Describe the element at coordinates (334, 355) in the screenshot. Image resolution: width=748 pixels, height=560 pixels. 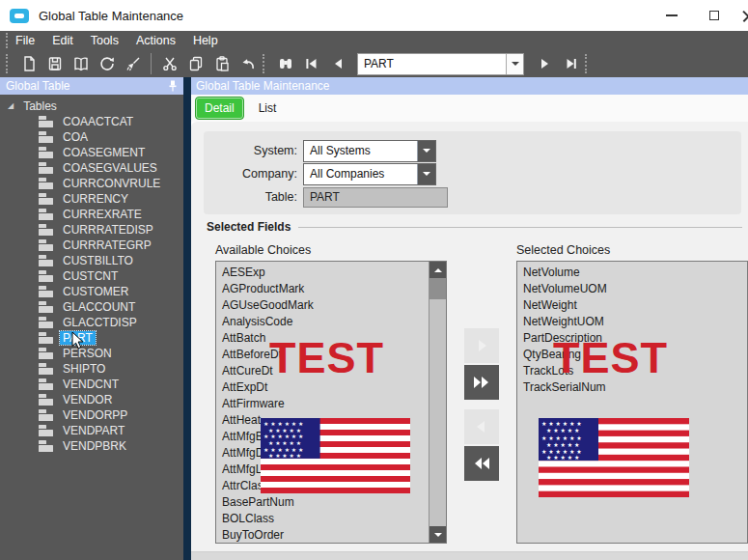
I see `list-item: AttBeforeDt` at that location.